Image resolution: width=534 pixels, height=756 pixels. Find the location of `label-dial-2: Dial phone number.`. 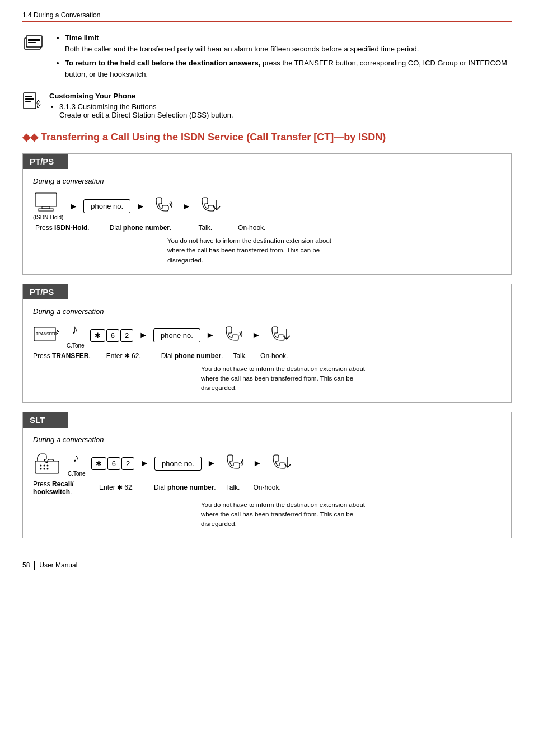

label-dial-2: Dial phone number. is located at coordinates (193, 356).